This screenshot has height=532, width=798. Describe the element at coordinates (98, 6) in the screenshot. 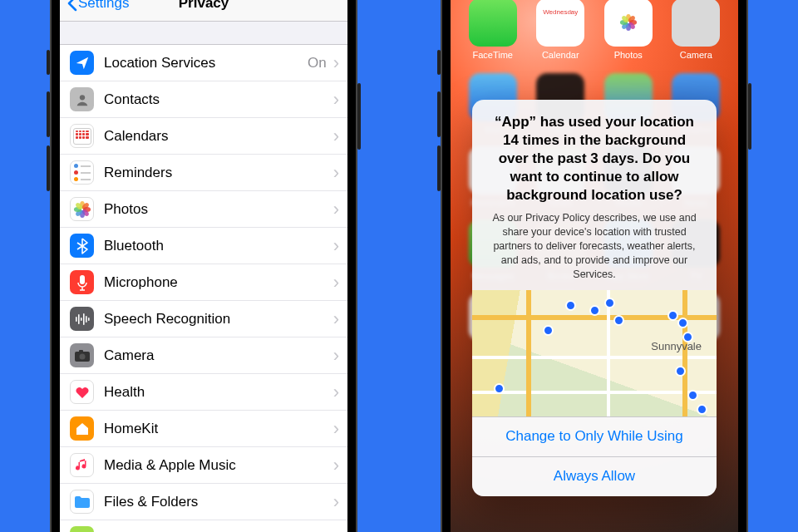

I see `back-button: Settings` at that location.